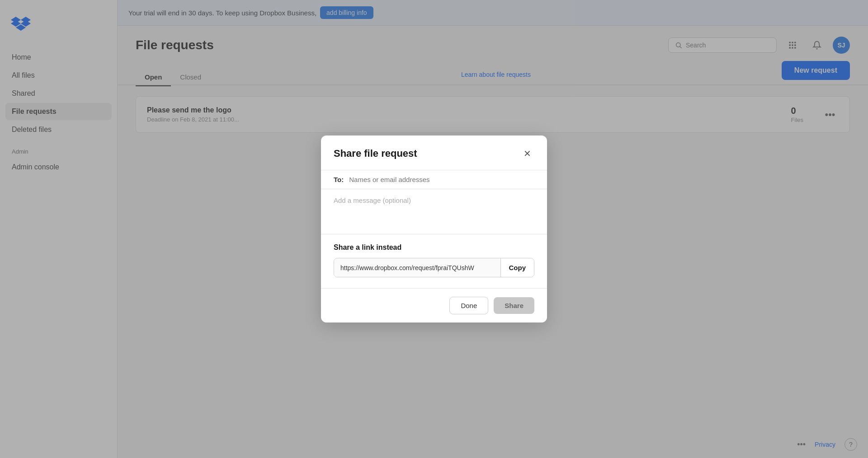 The image size is (868, 458). Describe the element at coordinates (434, 267) in the screenshot. I see `link-row: Copy` at that location.